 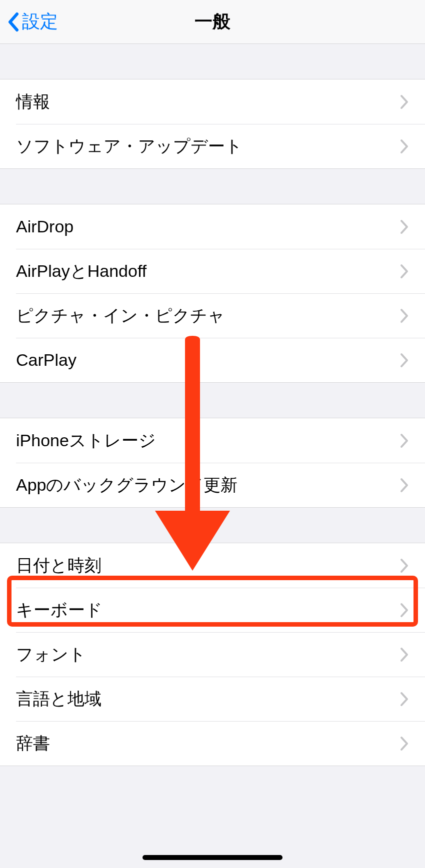 I want to click on row-label: 情報, so click(x=33, y=102).